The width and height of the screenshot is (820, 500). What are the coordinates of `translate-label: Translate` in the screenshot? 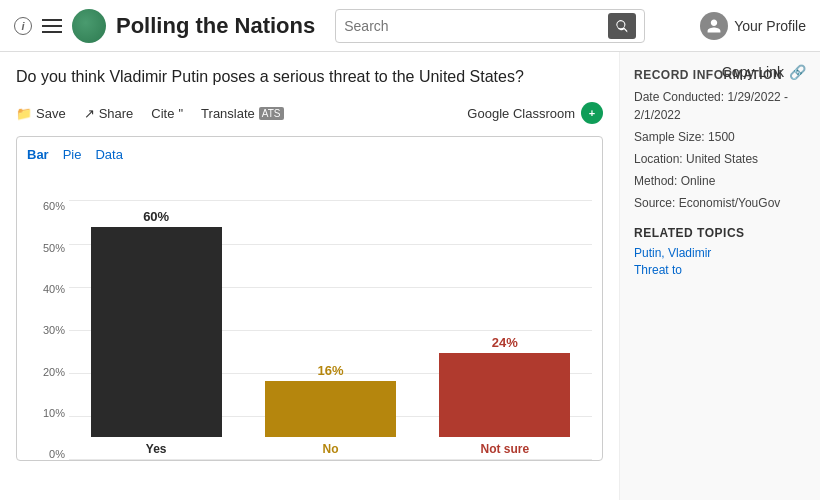 It's located at (228, 114).